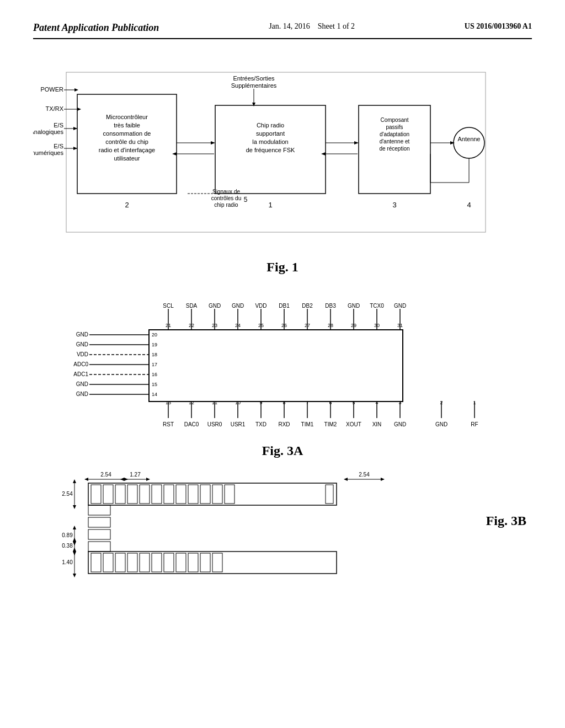  I want to click on publication-title: Patent Application Publication, so click(96, 28).